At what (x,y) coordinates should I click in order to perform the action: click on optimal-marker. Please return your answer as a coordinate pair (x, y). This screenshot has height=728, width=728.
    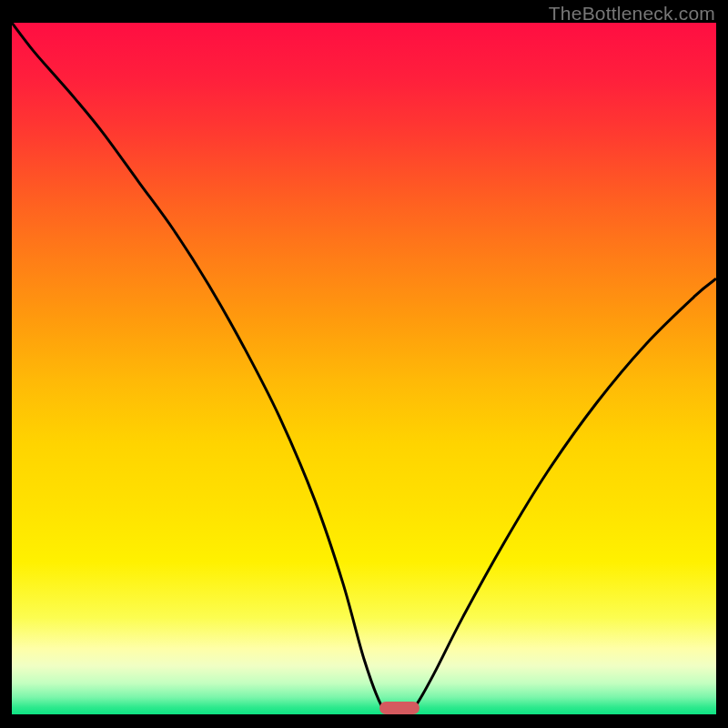
    Looking at the image, I should click on (399, 708).